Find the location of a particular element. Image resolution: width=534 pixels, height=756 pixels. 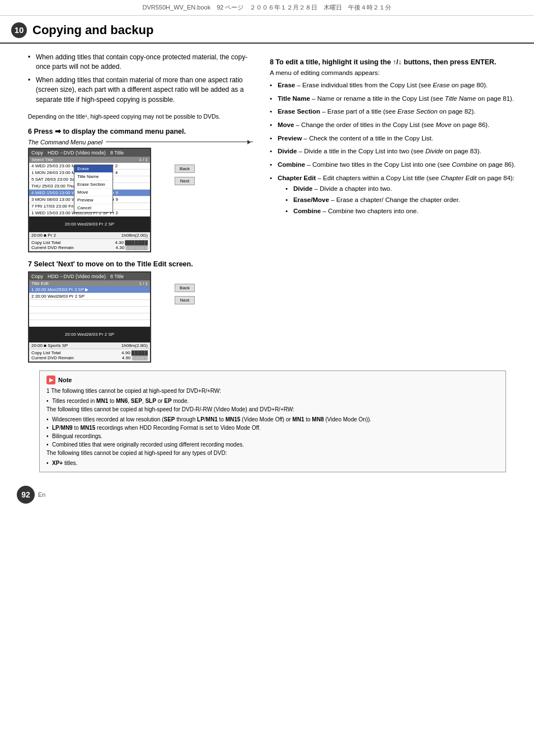

bullet-1: When adding titles that contain copy-onc… is located at coordinates (140, 63).